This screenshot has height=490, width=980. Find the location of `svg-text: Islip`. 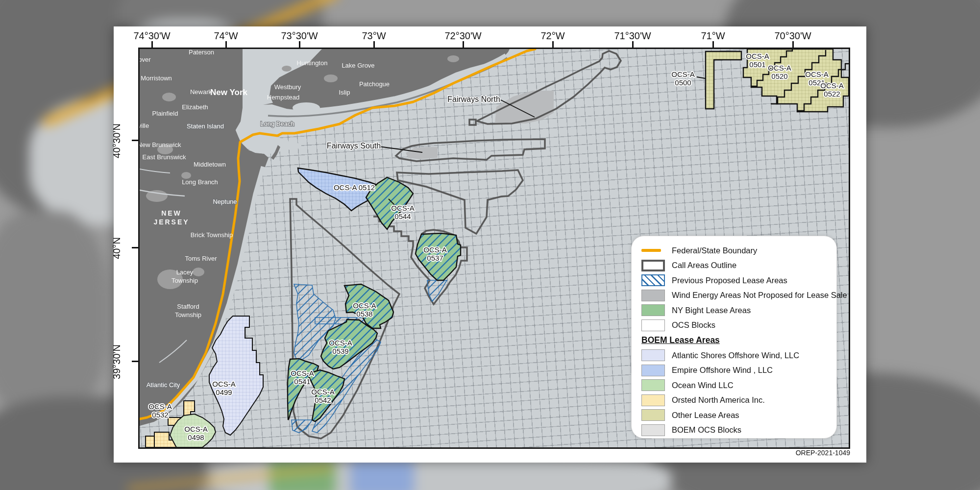

svg-text: Islip is located at coordinates (344, 92).